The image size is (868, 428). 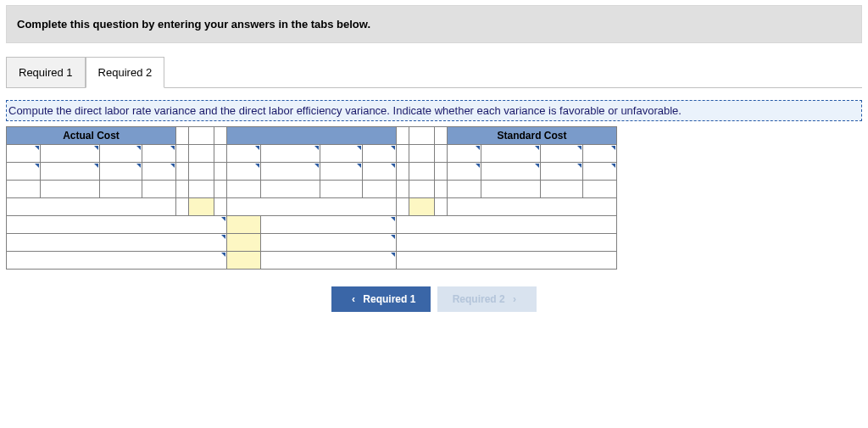 What do you see at coordinates (70, 154) in the screenshot?
I see `a1c2` at bounding box center [70, 154].